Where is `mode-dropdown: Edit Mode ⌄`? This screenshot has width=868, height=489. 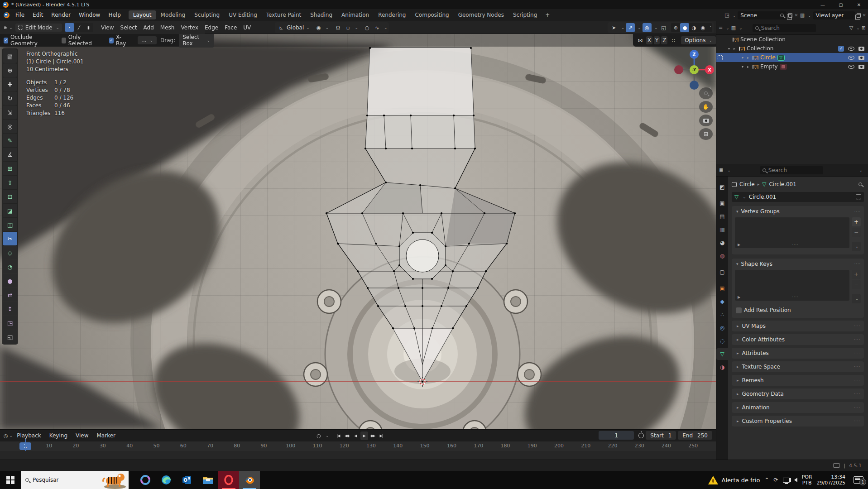
mode-dropdown: Edit Mode ⌄ is located at coordinates (39, 28).